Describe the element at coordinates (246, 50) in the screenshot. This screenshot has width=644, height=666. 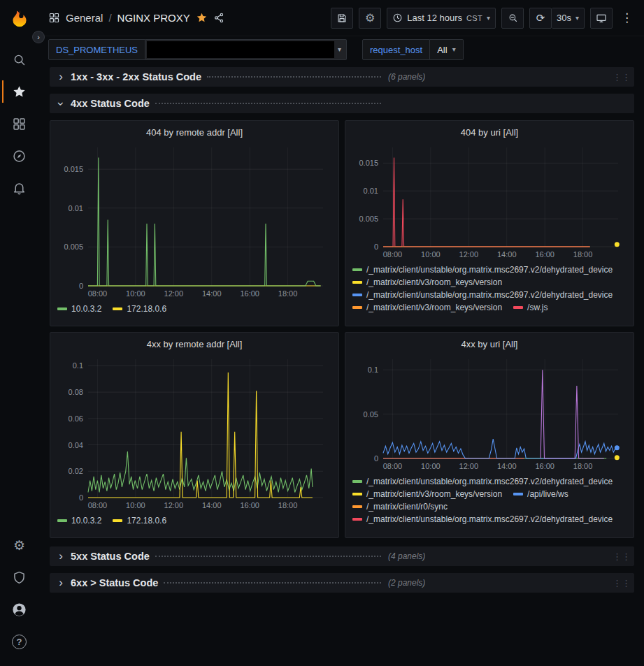
I see `datasource-variable-select: ▾` at that location.